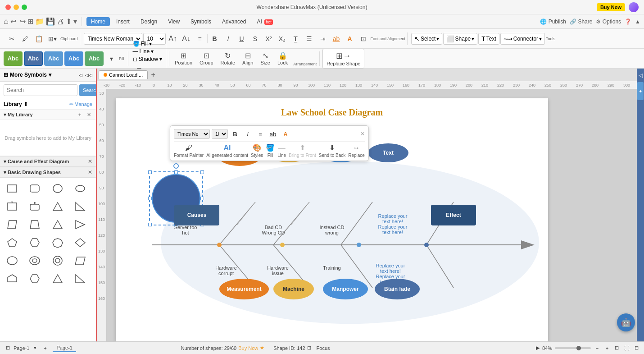 The width and height of the screenshot is (644, 354). I want to click on basic-shapes-close-btn: ✕, so click(90, 172).